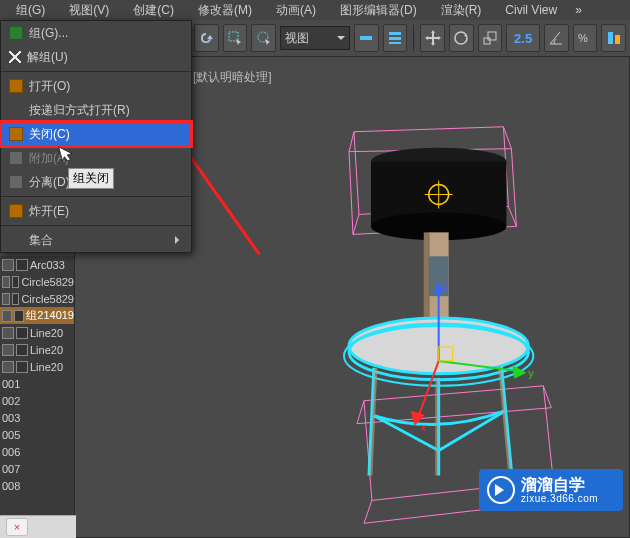 Image resolution: width=630 pixels, height=538 pixels. I want to click on list-item-group: 组214019, so click(37, 316).